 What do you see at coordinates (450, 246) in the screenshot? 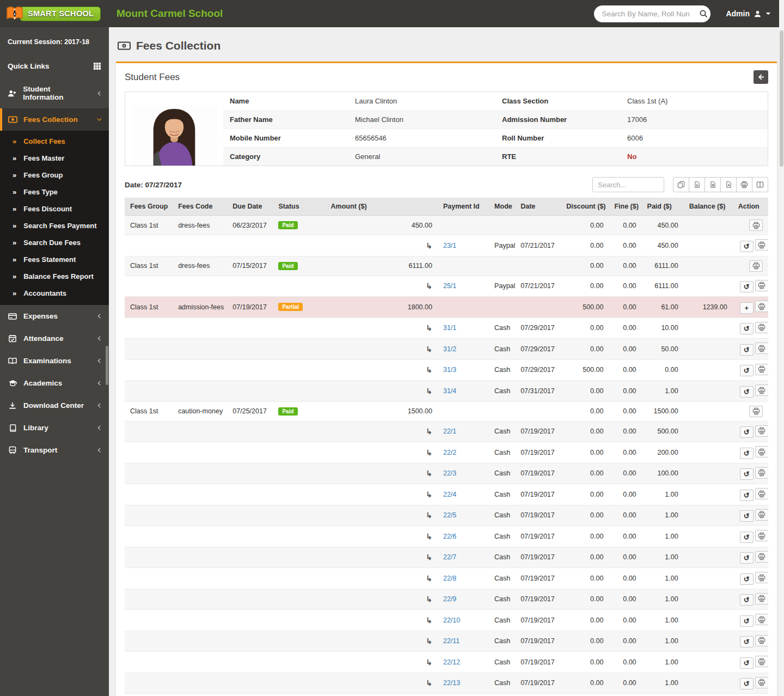
I see `payment-id-link: 23/1` at bounding box center [450, 246].